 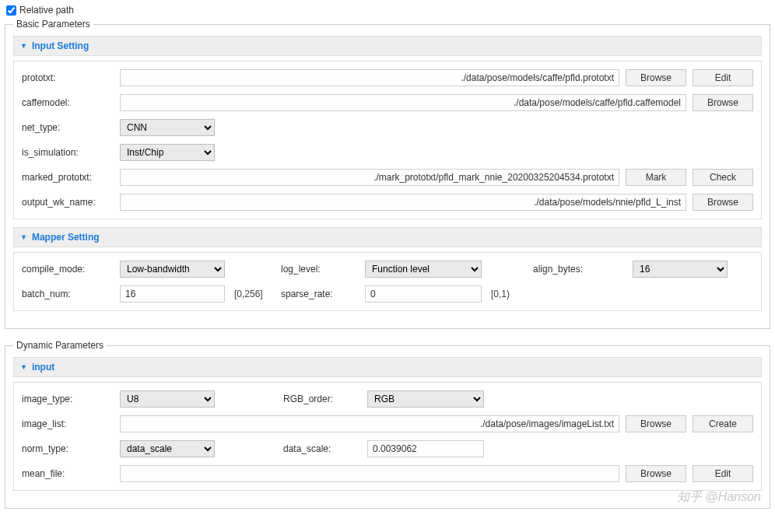 What do you see at coordinates (656, 474) in the screenshot?
I see `mean-file-browse-button: Browse` at bounding box center [656, 474].